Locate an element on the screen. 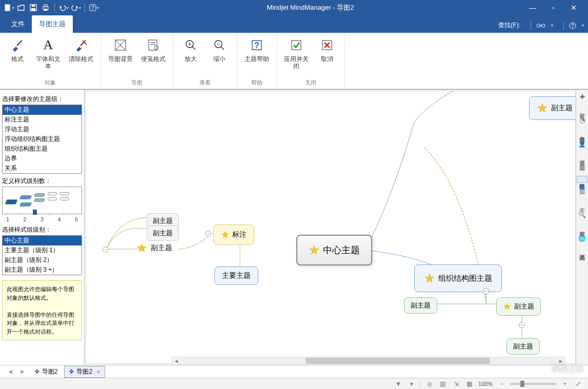 The image size is (588, 389). list-item: 组织结构图主题 is located at coordinates (42, 149).